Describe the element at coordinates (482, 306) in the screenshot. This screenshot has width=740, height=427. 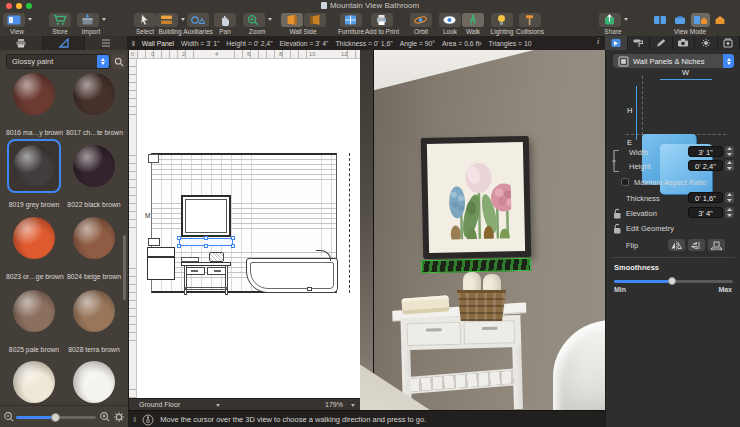
I see `wooden-basket-3d` at that location.